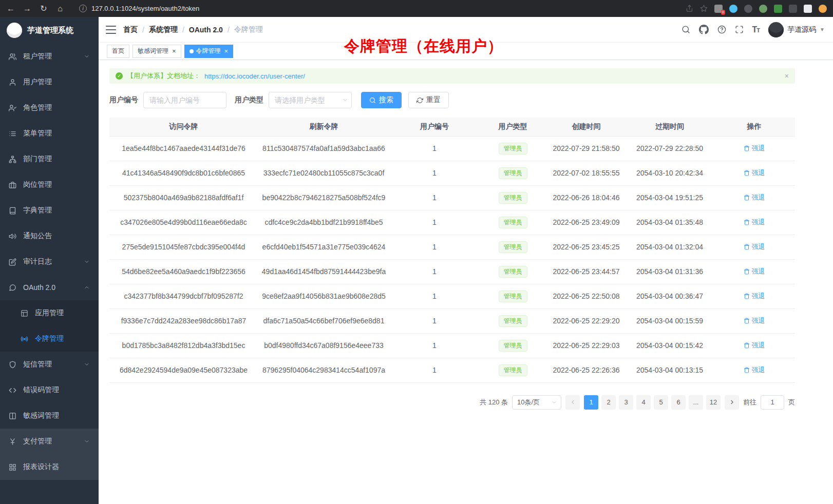 The width and height of the screenshot is (833, 504). I want to click on github-icon, so click(704, 30).